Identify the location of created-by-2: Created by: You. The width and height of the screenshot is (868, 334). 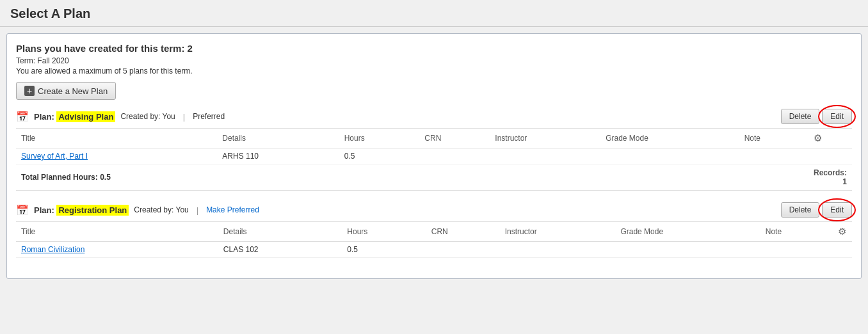
(161, 210).